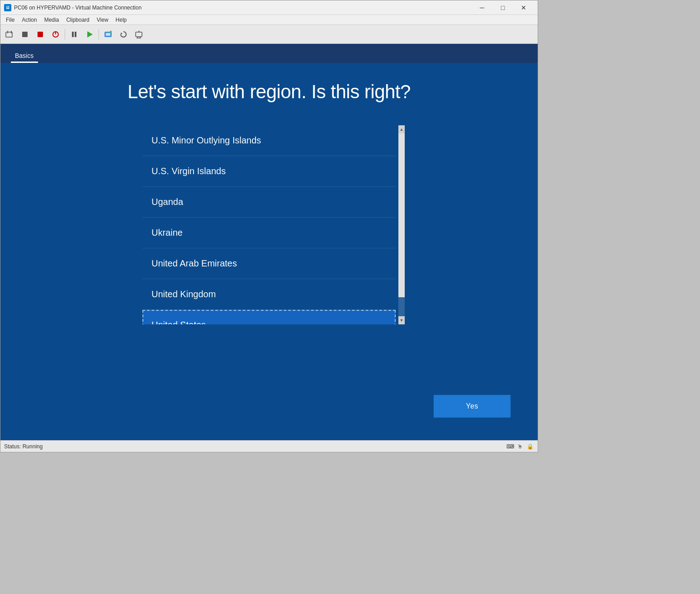 This screenshot has width=700, height=594. I want to click on menu-media: Media, so click(52, 20).